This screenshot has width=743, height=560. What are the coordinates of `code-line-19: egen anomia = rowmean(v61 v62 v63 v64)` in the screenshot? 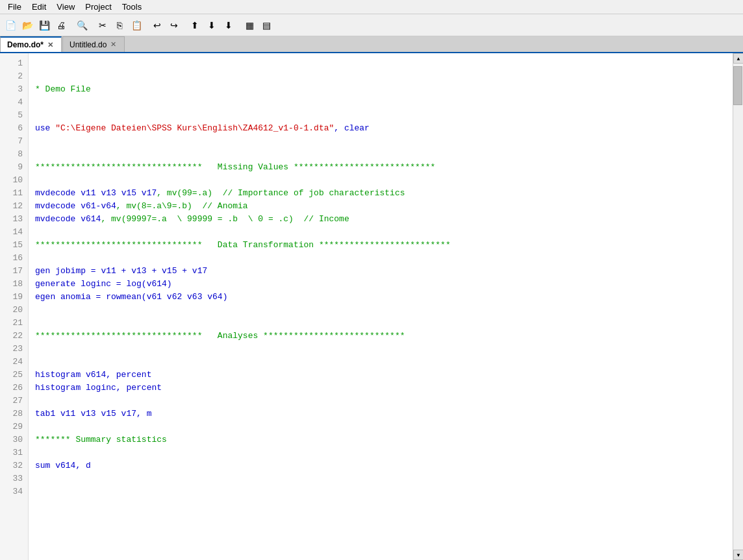 It's located at (381, 297).